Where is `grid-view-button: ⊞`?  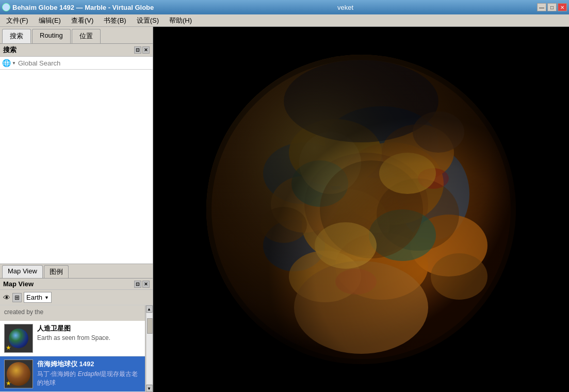 grid-view-button: ⊞ is located at coordinates (17, 298).